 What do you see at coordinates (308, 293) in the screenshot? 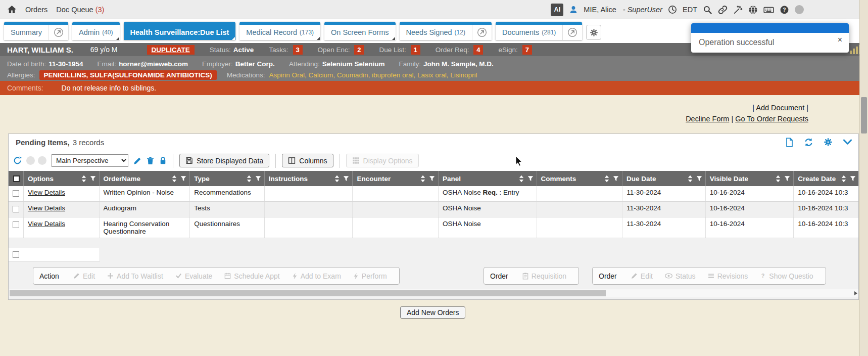
I see `horizontal-scrollbar-thumb` at bounding box center [308, 293].